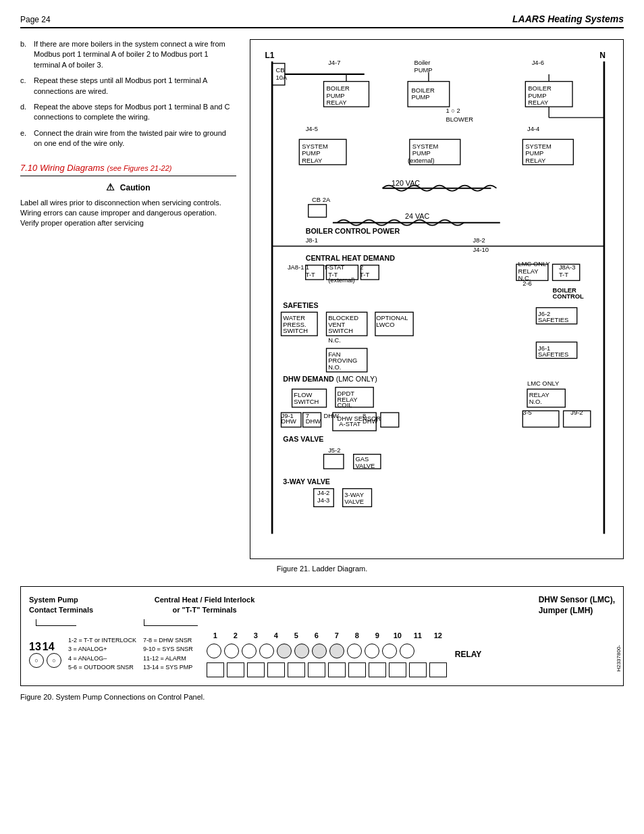  I want to click on terminal-8-square, so click(357, 670).